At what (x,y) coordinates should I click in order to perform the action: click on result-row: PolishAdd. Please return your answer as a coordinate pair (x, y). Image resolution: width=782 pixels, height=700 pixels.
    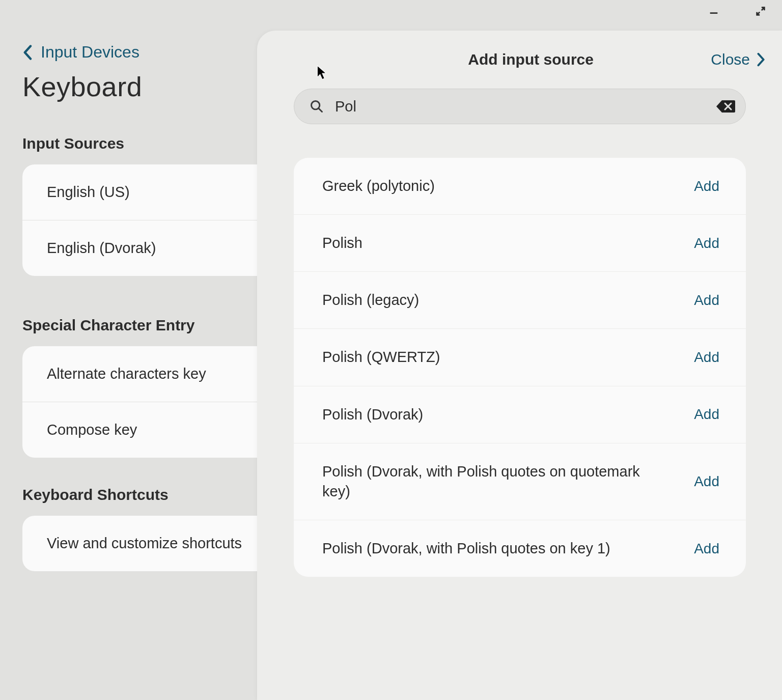
    Looking at the image, I should click on (520, 243).